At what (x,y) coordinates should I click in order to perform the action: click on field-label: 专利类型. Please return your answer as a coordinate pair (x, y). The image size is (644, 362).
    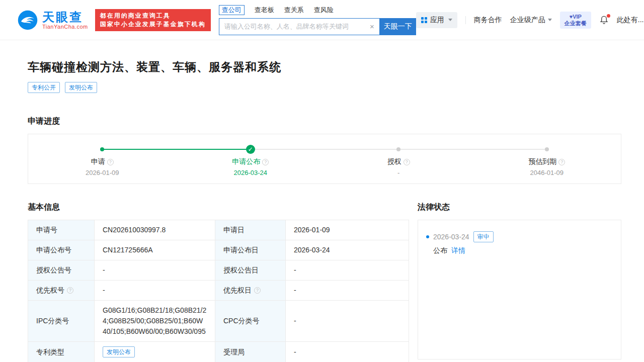
    Looking at the image, I should click on (61, 352).